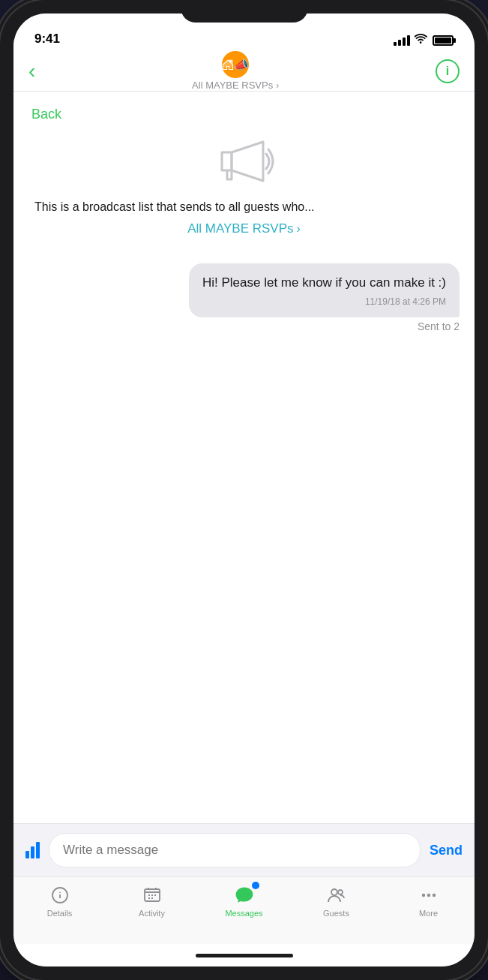 This screenshot has height=980, width=488. I want to click on broadcast-link-chevron-icon: ›, so click(298, 229).